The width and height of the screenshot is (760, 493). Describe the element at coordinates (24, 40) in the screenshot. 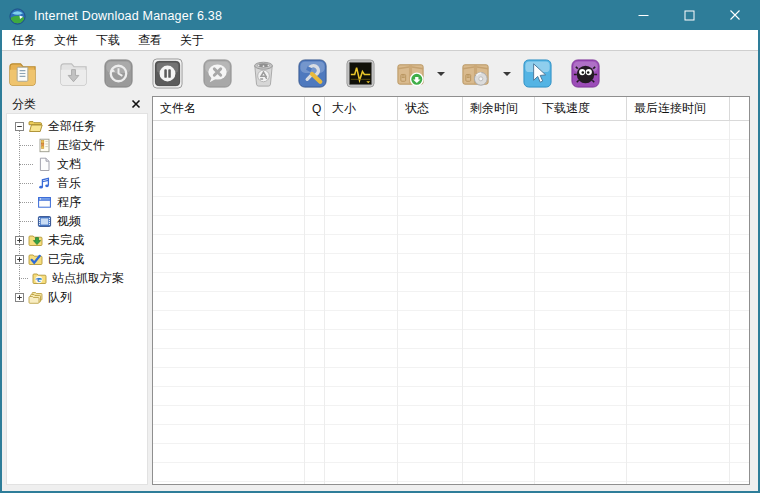

I see `menu-item-0: 任务` at that location.